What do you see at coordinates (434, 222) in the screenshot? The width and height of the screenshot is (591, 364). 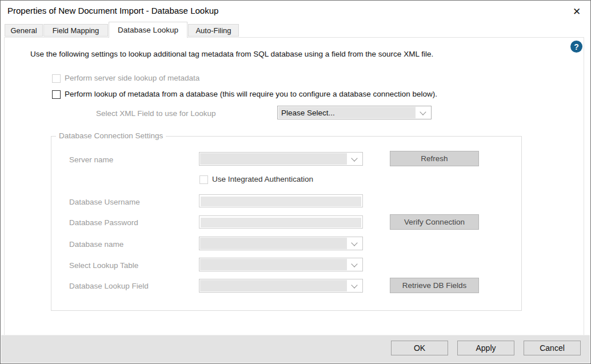 I see `verify-connection-button: Verify Connection` at bounding box center [434, 222].